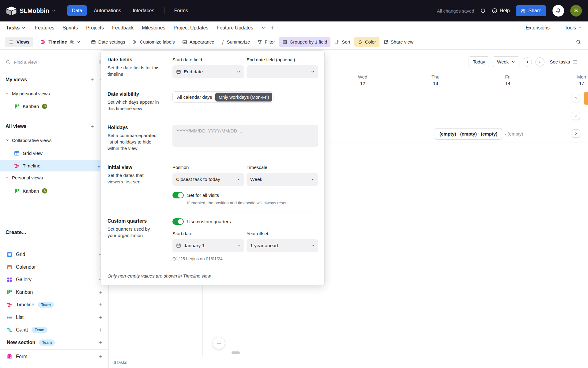  What do you see at coordinates (367, 42) in the screenshot?
I see `color-button: Color` at bounding box center [367, 42].